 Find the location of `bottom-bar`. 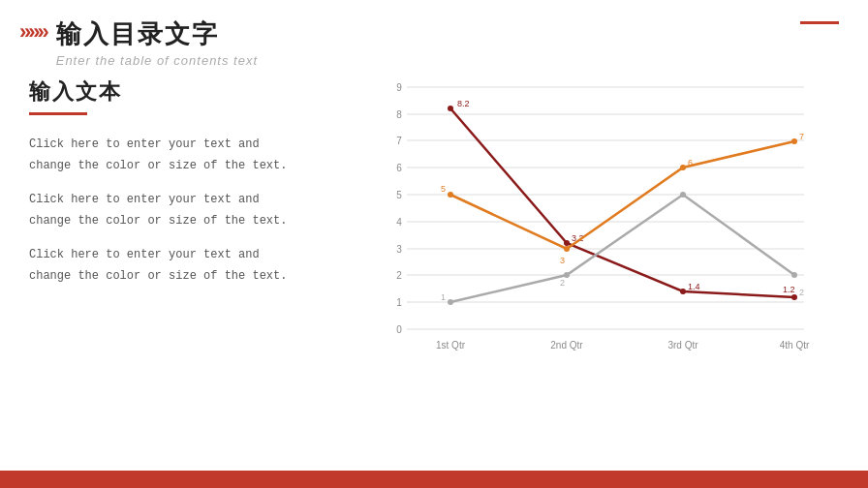

bottom-bar is located at coordinates (434, 479).